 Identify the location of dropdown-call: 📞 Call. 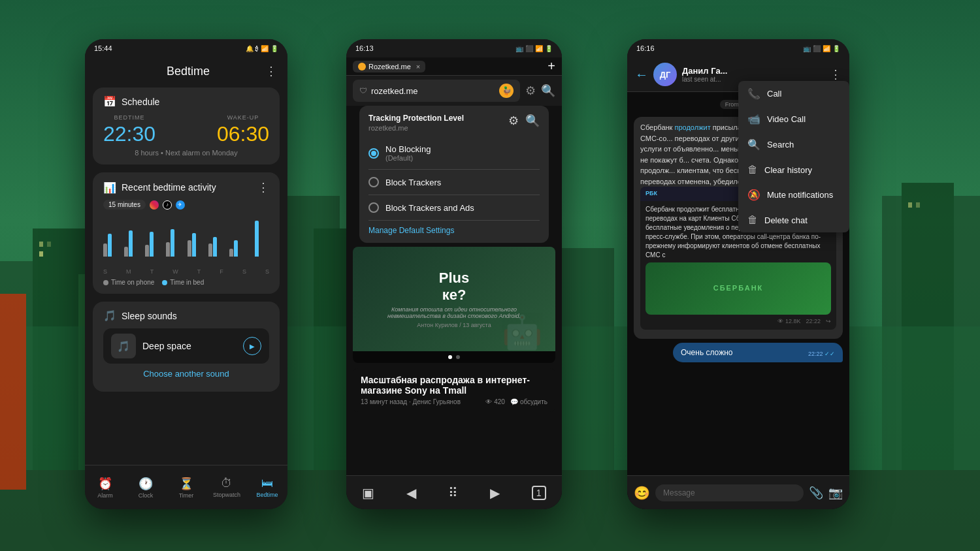
(794, 94).